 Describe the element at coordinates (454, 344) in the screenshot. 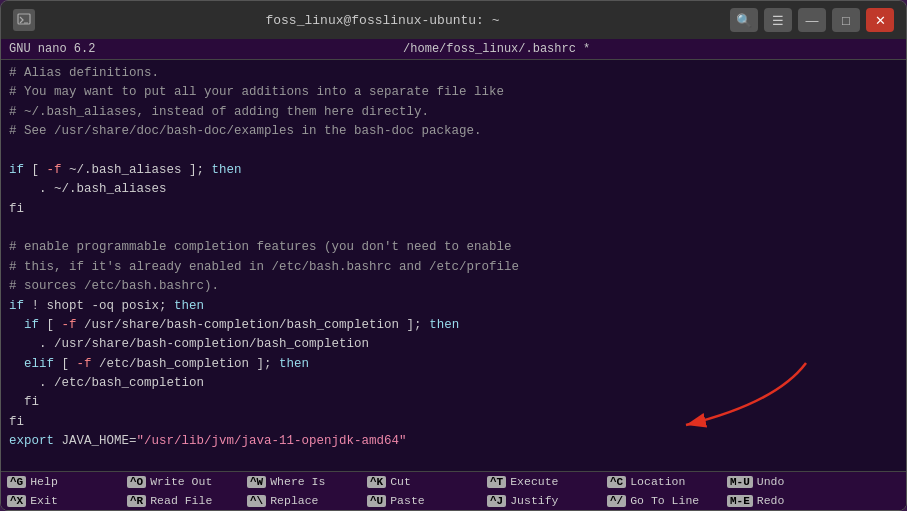

I see `code-line-15: . /usr/share/bash-completion/bash_comple…` at that location.